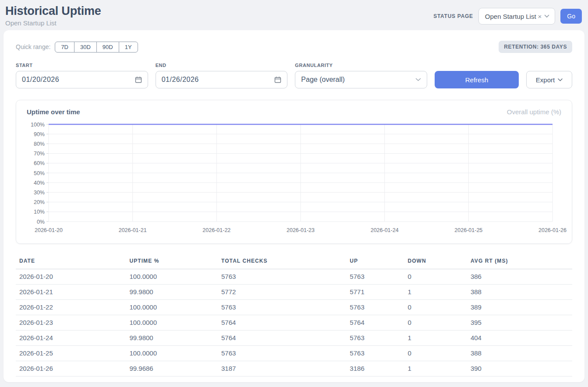  Describe the element at coordinates (361, 65) in the screenshot. I see `granularity-label: GRANULARITY` at that location.